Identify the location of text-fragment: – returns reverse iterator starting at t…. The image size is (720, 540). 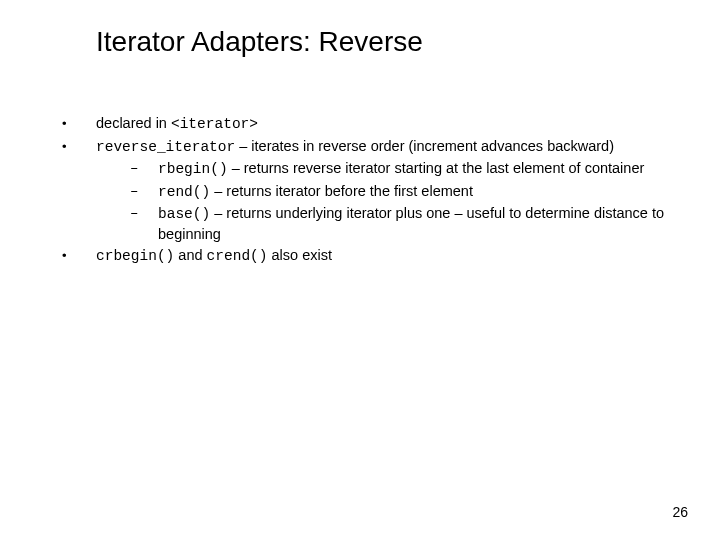
(436, 168).